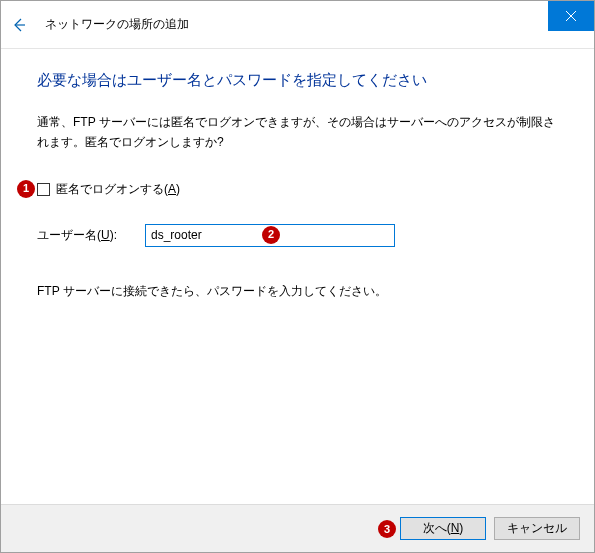  Describe the element at coordinates (298, 528) in the screenshot. I see `footer: 3 次へ(N) キャンセル` at that location.